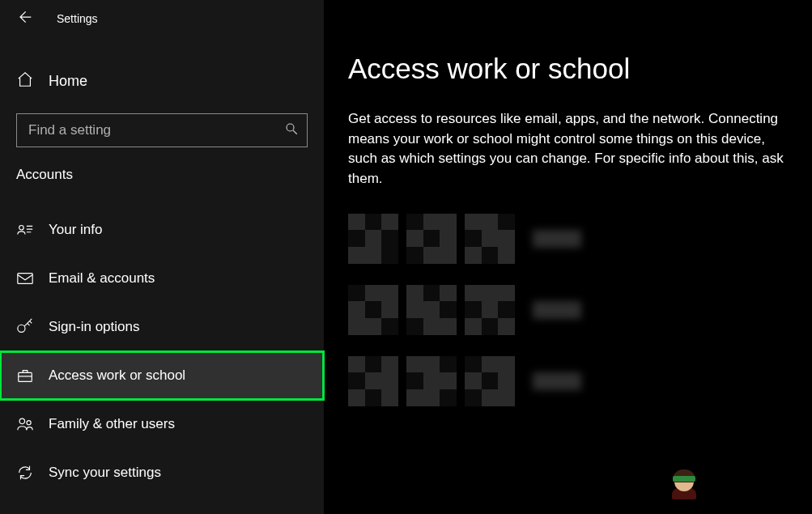 The image size is (812, 514). Describe the element at coordinates (25, 230) in the screenshot. I see `person-card-icon` at that location.